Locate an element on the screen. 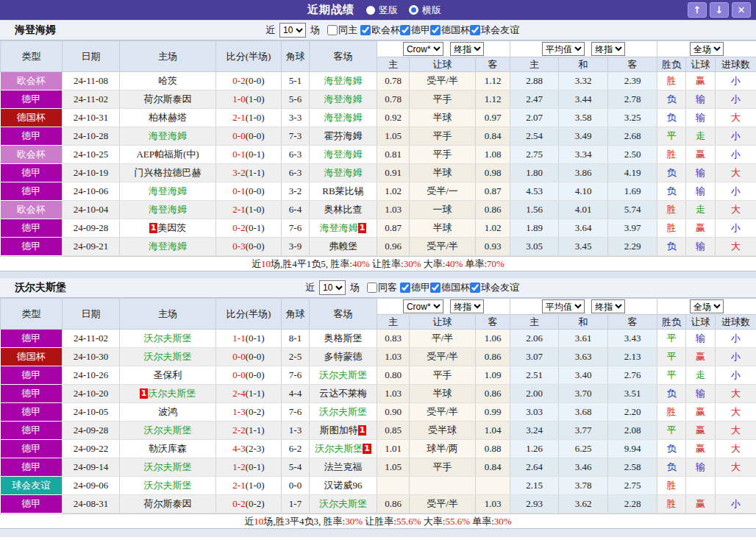 This screenshot has width=756, height=540. crow-away-odds: 1.09 is located at coordinates (493, 375).